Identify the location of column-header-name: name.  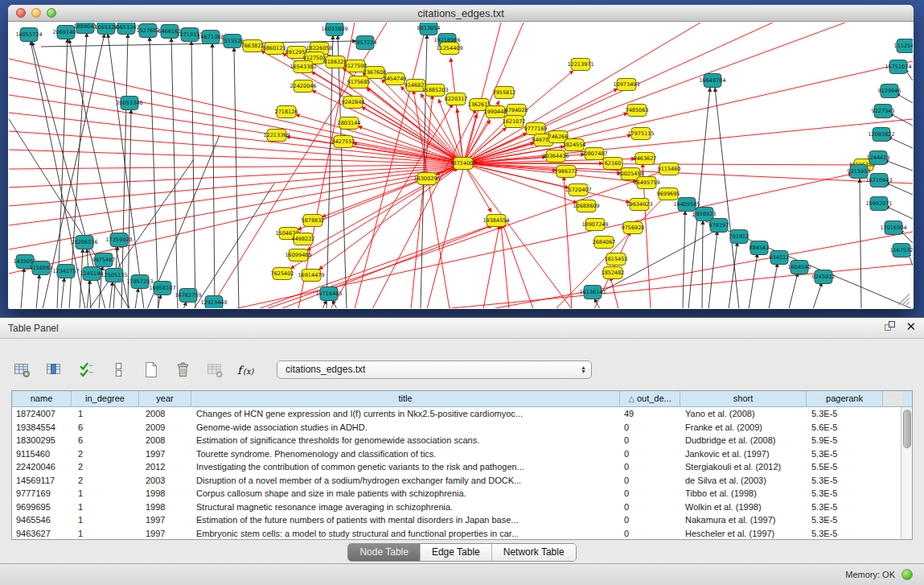
(42, 399).